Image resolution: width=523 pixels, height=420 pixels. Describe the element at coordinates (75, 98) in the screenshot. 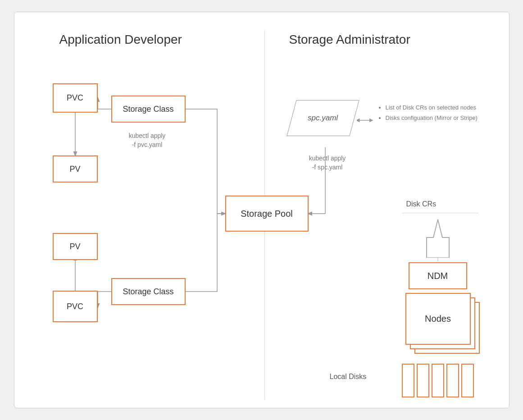

I see `pvc-top-box: PVC` at that location.